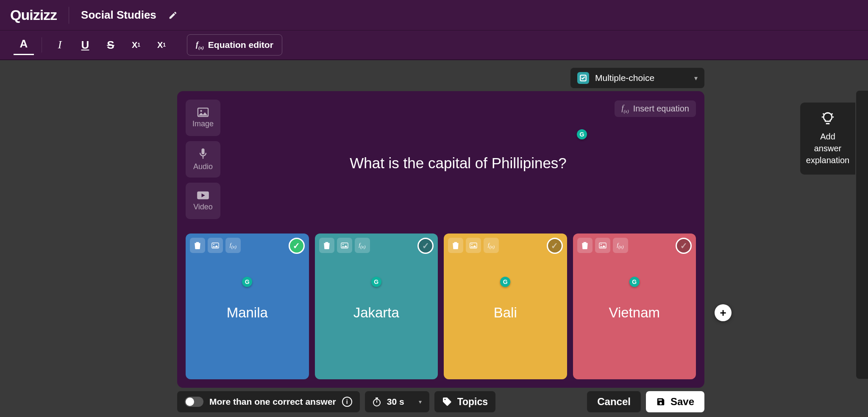 This screenshot has width=868, height=417. I want to click on image-icon, so click(203, 112).